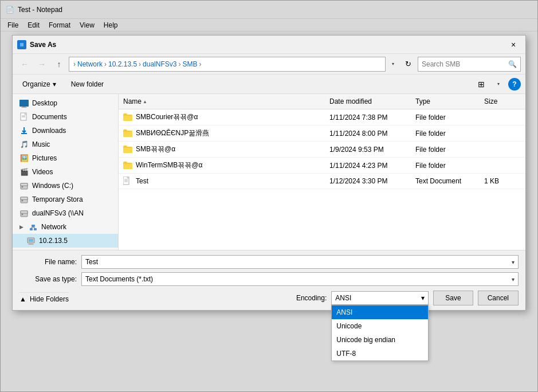 The image size is (538, 392). I want to click on back-button: ←, so click(25, 64).